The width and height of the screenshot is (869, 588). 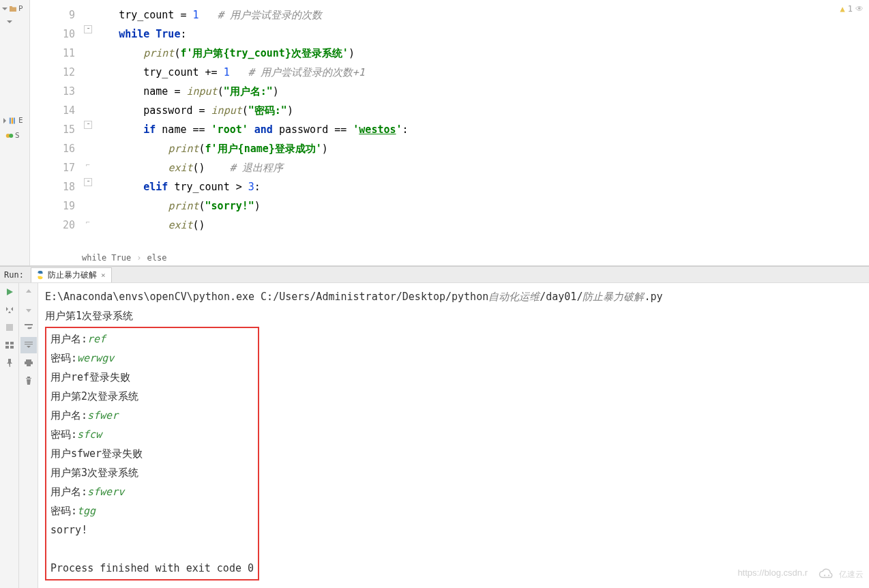 What do you see at coordinates (482, 15) in the screenshot?
I see `code-line: try_count = 1 # 用户尝试登录的次数` at bounding box center [482, 15].